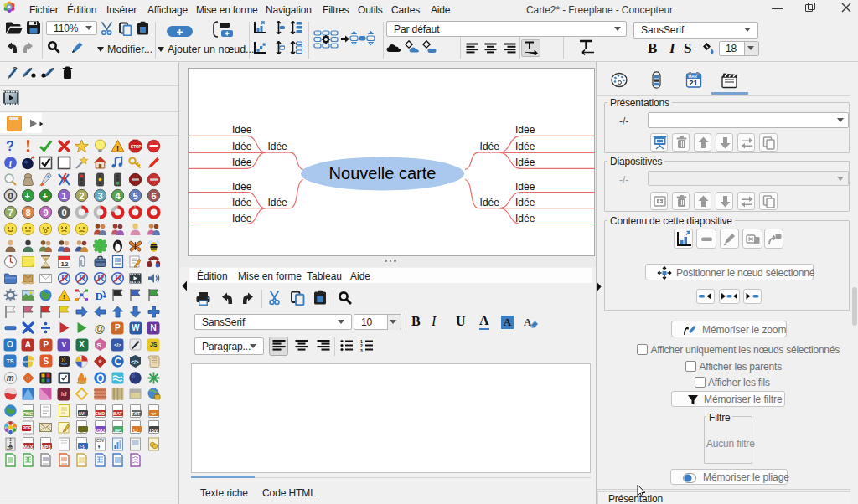  What do you see at coordinates (153, 196) in the screenshot?
I see `svg-text: 6` at bounding box center [153, 196].